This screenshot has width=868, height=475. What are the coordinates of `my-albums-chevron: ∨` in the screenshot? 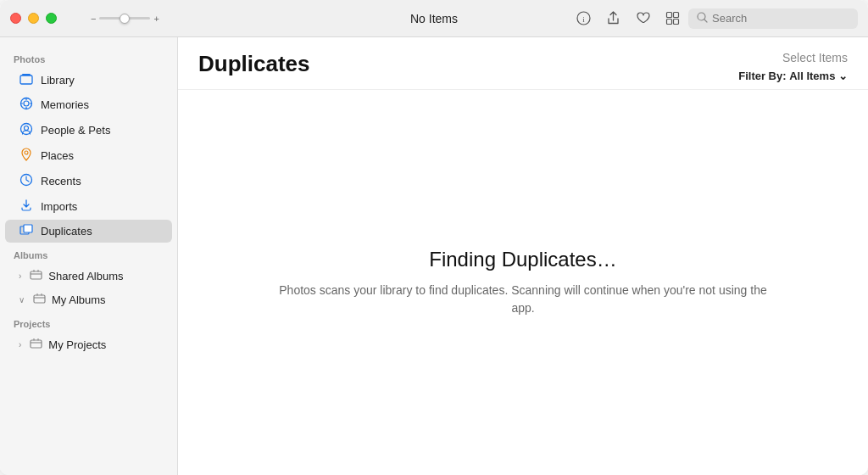 It's located at (22, 300).